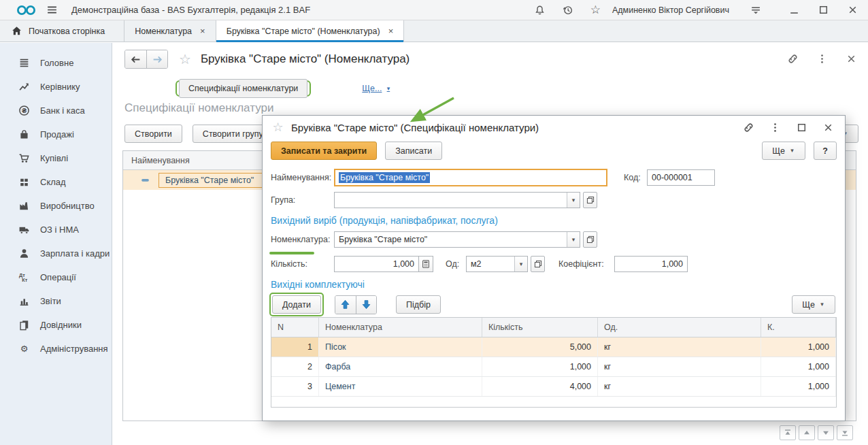 The width and height of the screenshot is (868, 445). Describe the element at coordinates (540, 10) in the screenshot. I see `notifications-bell-icon` at that location.